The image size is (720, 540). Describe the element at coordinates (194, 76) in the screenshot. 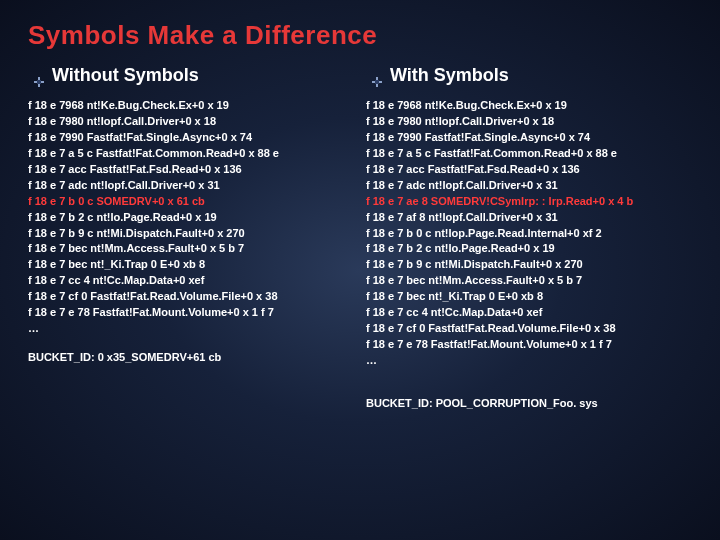

I see `left-heading-row: Without Symbols` at that location.